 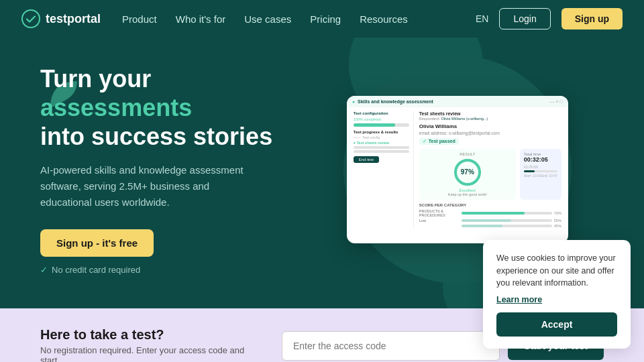 I want to click on mock-content: Test configuration 100% completed Test p…, so click(x=458, y=170).